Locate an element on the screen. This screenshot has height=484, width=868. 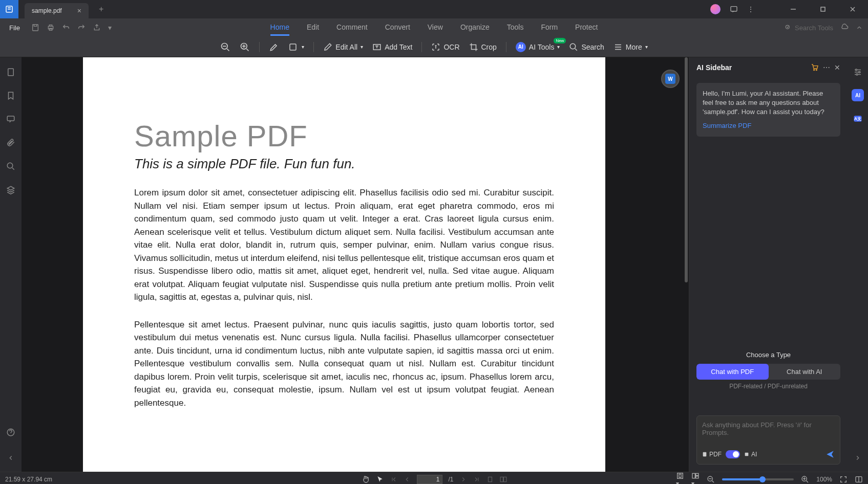
send-icon is located at coordinates (830, 454).